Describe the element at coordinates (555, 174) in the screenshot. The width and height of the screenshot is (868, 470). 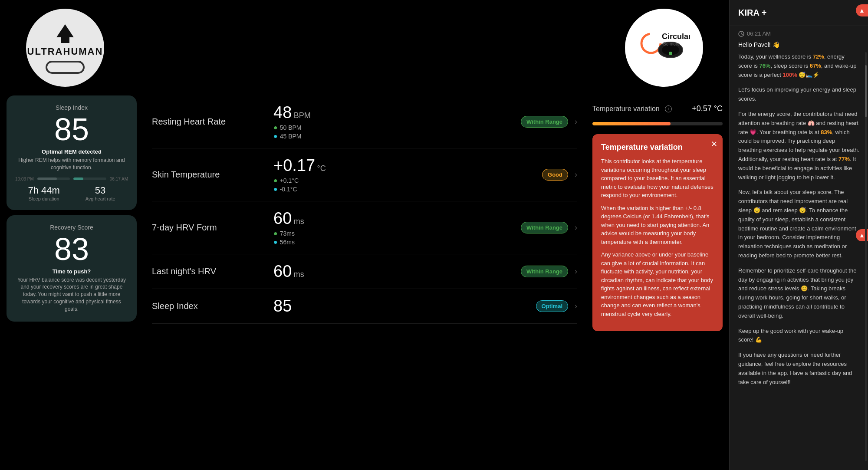
I see `metric-skin-temp-badge: Good` at that location.